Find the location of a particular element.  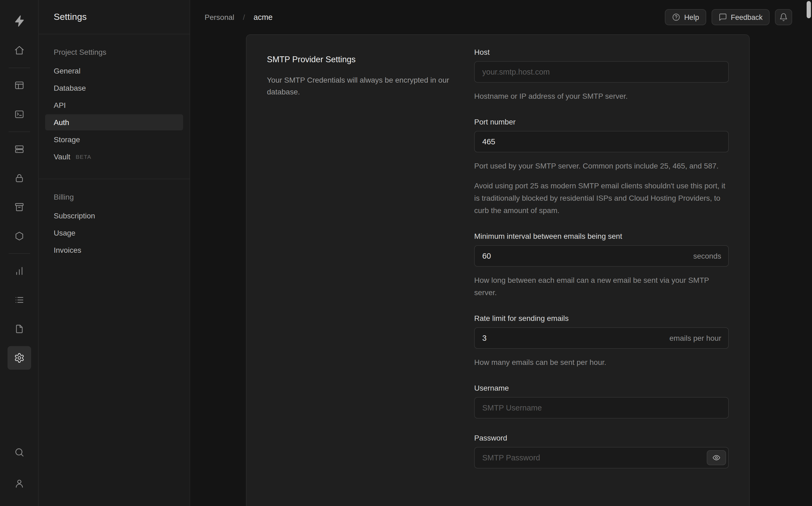

rate-limit-input-wrap: emails per hour is located at coordinates (601, 338).